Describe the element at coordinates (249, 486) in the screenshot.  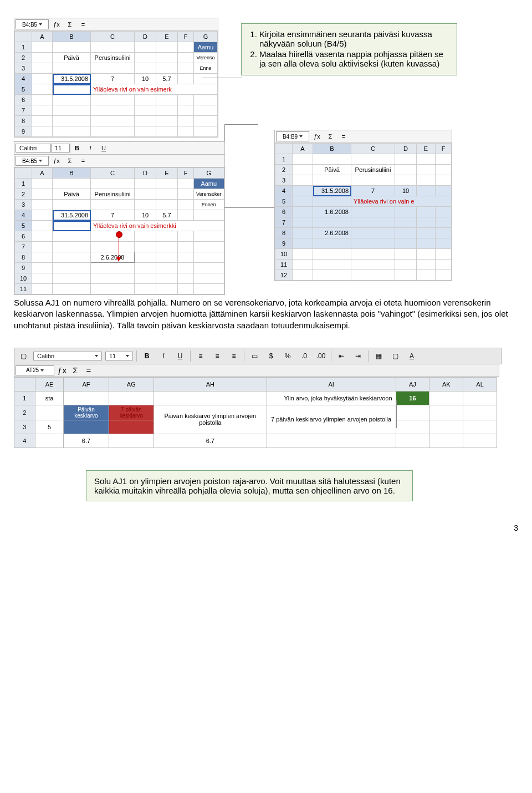
I see `callout-2: Solu AJ1 on ylimpien arvojen poiston raj…` at that location.